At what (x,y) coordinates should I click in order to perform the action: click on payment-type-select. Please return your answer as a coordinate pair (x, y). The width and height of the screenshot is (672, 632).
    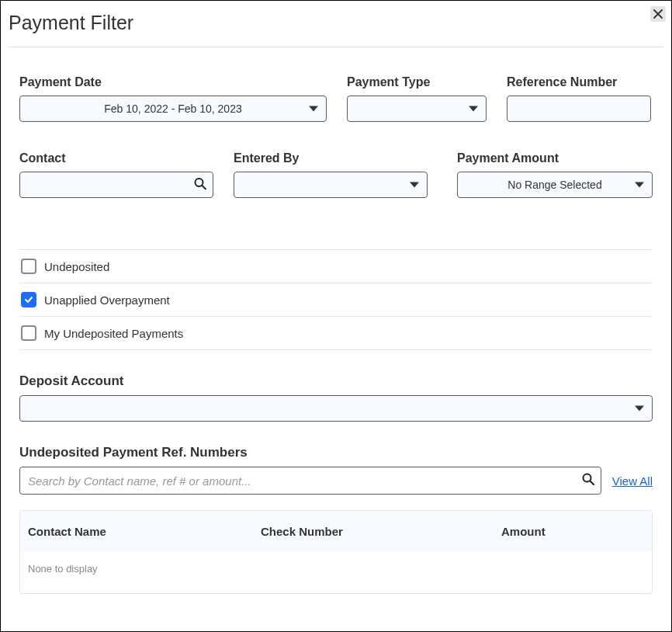
    Looking at the image, I should click on (417, 109).